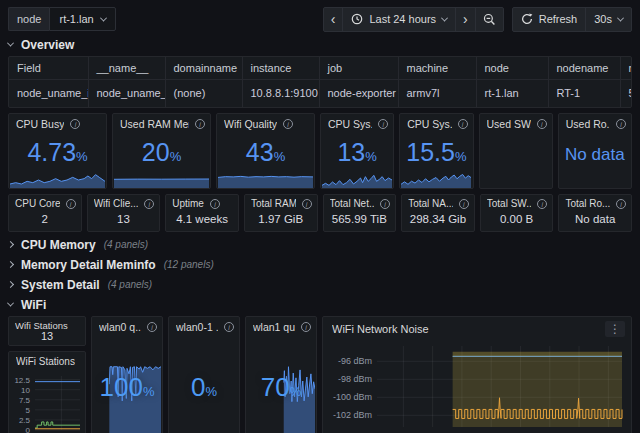 The height and width of the screenshot is (433, 640). I want to click on cpu-system-sparkline, so click(357, 180).